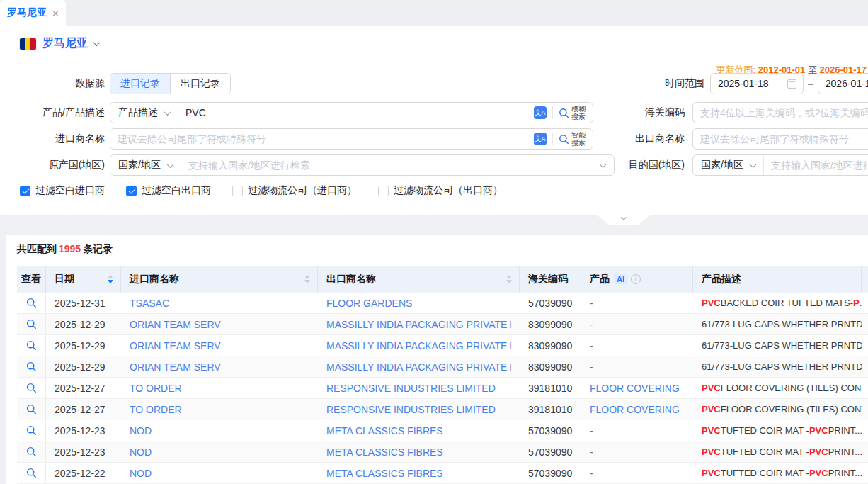 The width and height of the screenshot is (868, 484). What do you see at coordinates (219, 279) in the screenshot?
I see `col-importer: 进口商名称` at bounding box center [219, 279].